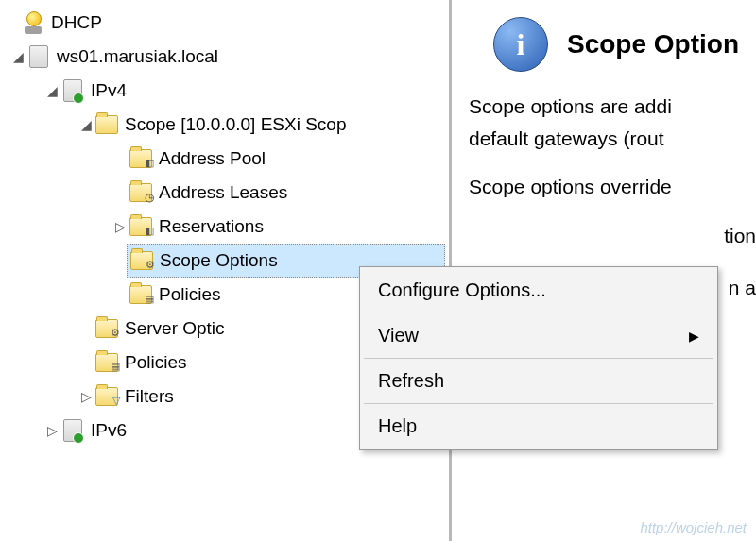  Describe the element at coordinates (142, 261) in the screenshot. I see `folder-options-icon` at that location.